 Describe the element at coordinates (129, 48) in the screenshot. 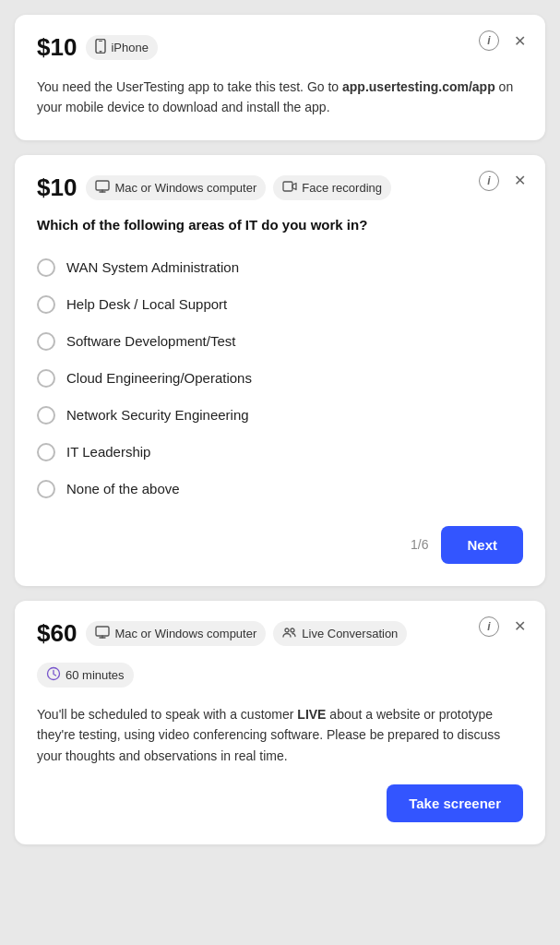

I see `iphone-badge-label: iPhone` at that location.